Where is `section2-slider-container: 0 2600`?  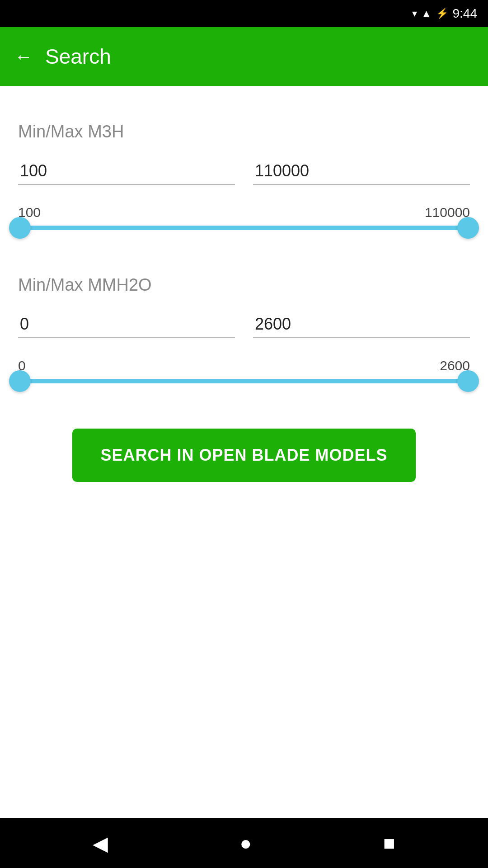 section2-slider-container: 0 2600 is located at coordinates (244, 371).